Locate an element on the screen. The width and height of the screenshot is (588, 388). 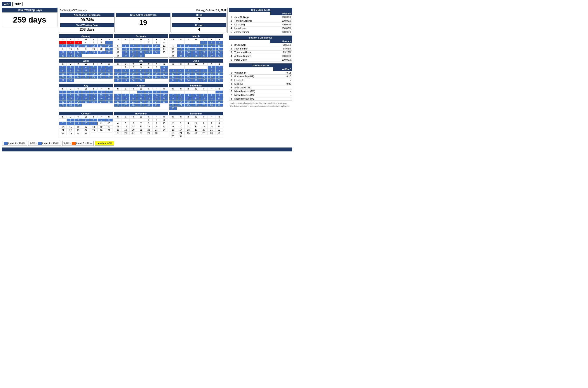
total-working-days-title: Total Working Days is located at coordinates (30, 10).